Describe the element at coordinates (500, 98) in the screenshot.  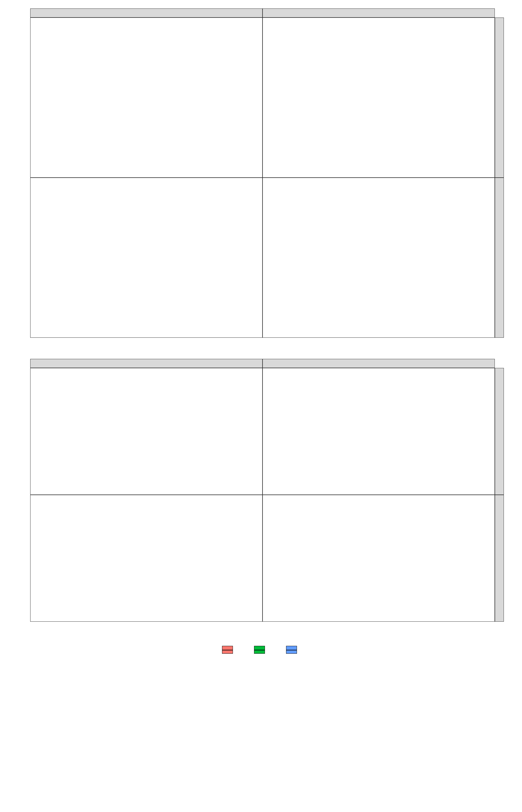
I see `row-strip-epi` at that location.